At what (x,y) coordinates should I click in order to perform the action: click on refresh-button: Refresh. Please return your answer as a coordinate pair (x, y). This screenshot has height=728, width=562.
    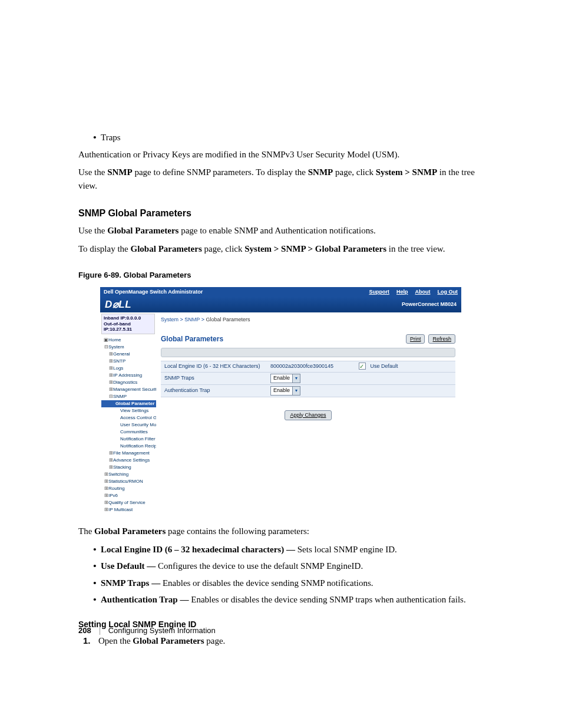
    Looking at the image, I should click on (442, 339).